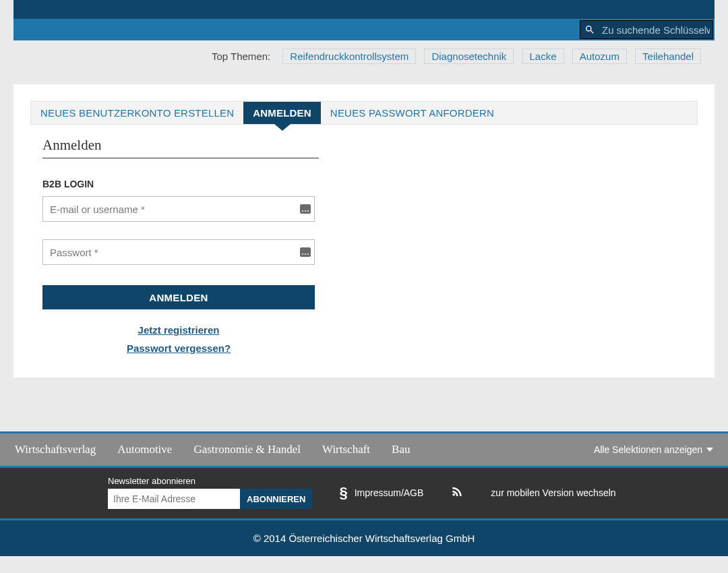 This screenshot has height=573, width=728. Describe the element at coordinates (174, 499) in the screenshot. I see `newsletter-input` at that location.